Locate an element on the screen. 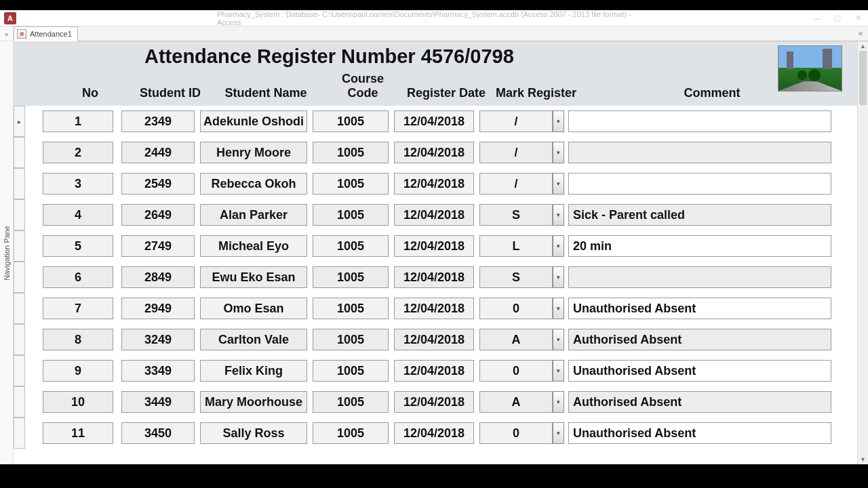  cell-student-id: 2549 is located at coordinates (158, 184).